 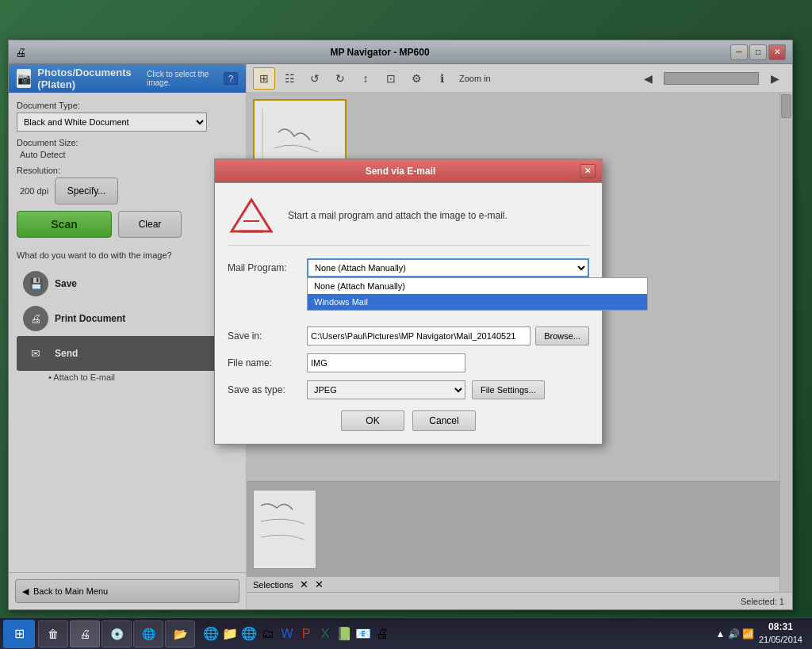 What do you see at coordinates (406, 633) in the screenshot?
I see `taskbar: ⊞ 🗑 🖨 💿 🌐 📂 🌐 📁 🌐 🗂 W P X 📗 📧 🖨` at bounding box center [406, 633].